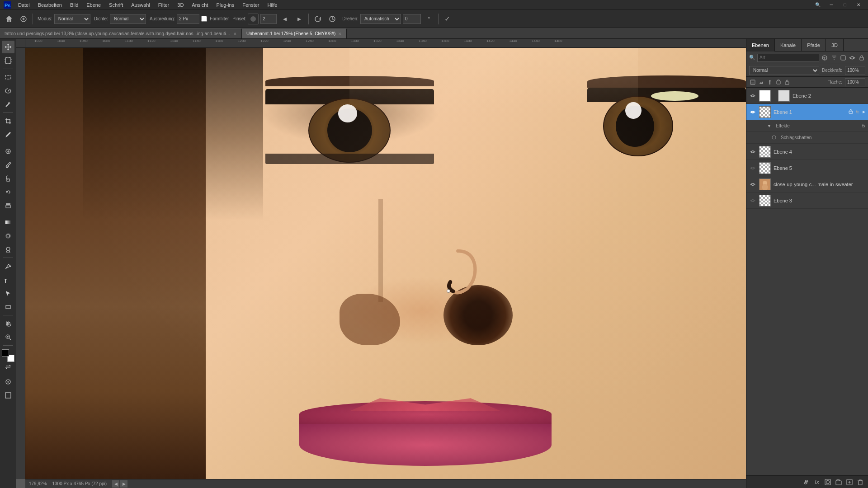 The width and height of the screenshot is (868, 488). What do you see at coordinates (807, 138) in the screenshot?
I see `layer-ebene1-dropshadow: Schlagschatten` at bounding box center [807, 138].